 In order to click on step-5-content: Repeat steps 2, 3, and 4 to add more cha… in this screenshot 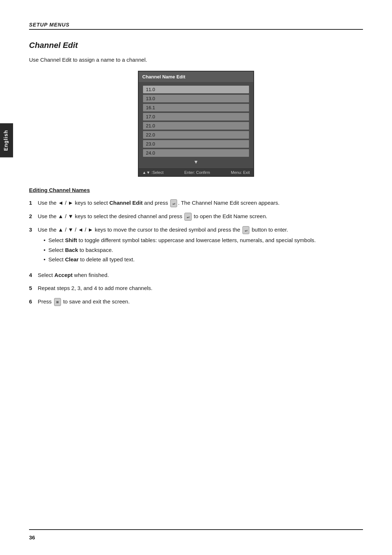, I will do `click(200, 288)`.